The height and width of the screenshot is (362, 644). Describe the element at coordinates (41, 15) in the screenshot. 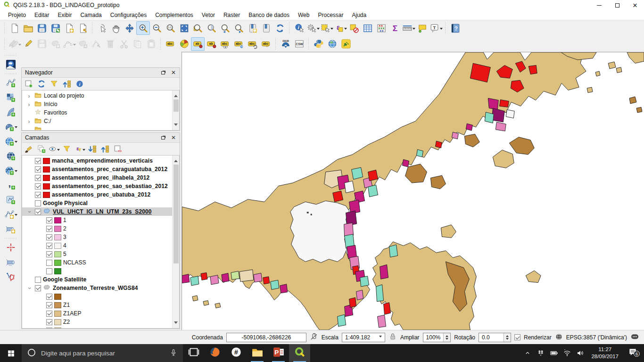

I see `menu-editar: Editar` at that location.